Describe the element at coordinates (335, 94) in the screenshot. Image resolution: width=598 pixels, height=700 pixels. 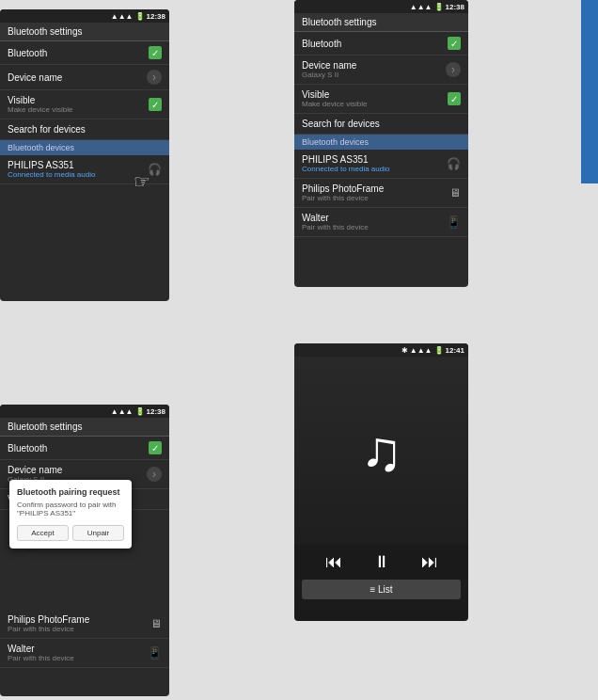
I see `visible-label-tr: Visible` at that location.